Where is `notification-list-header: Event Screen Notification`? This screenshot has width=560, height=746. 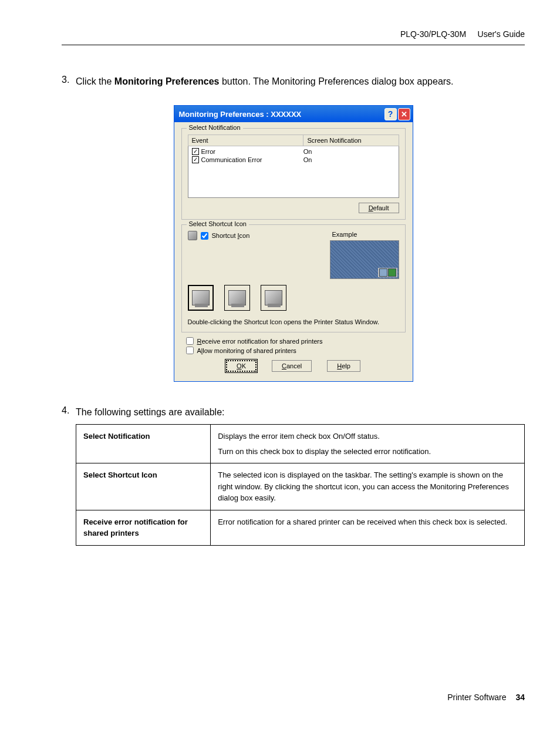
notification-list-header: Event Screen Notification is located at coordinates (294, 140).